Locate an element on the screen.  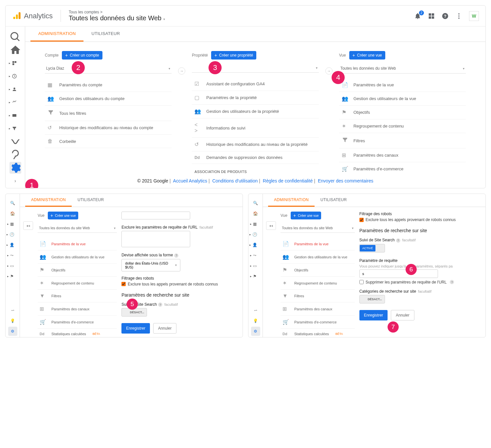
account-history: ↺Historique des modifications au niveau … is located at coordinates (108, 128).